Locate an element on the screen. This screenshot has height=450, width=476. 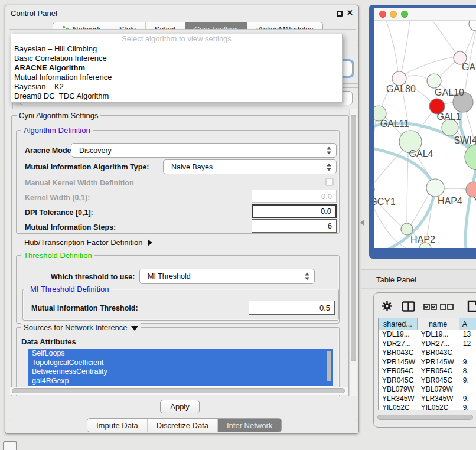
settings-horizontal-scrollbar is located at coordinates (179, 391).